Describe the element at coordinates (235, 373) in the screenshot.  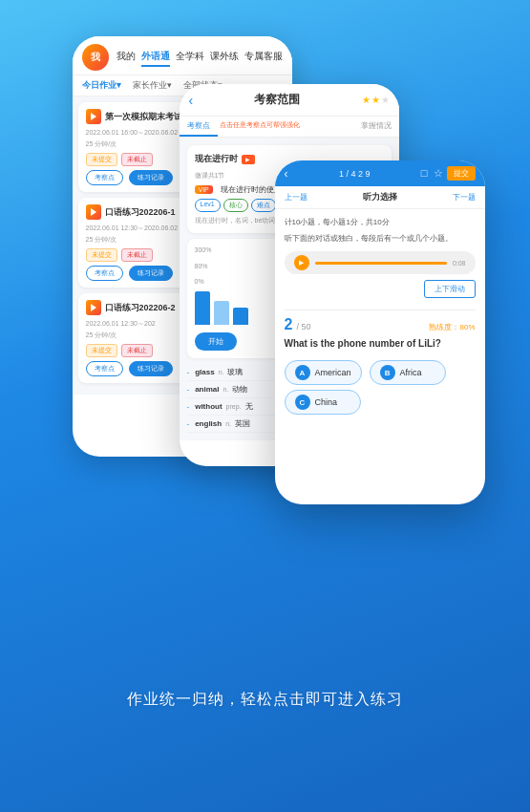
I see `word-zh-glass: 玻璃` at that location.